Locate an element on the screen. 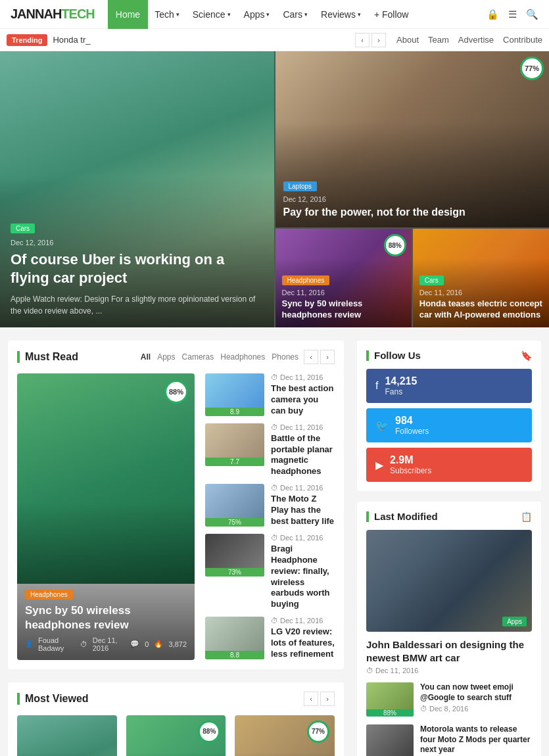  nav-cars: Cars▾ is located at coordinates (295, 14).